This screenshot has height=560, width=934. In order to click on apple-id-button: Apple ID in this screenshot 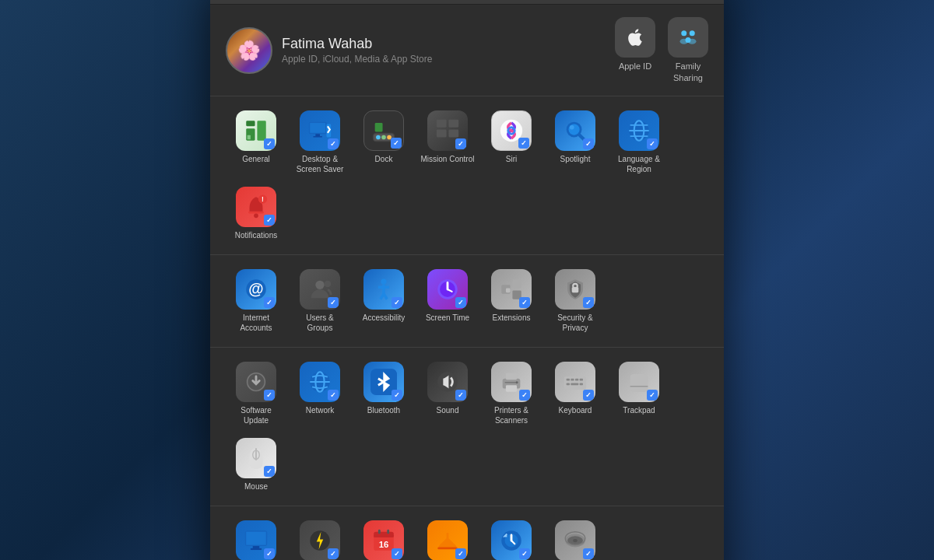, I will do `click(635, 50)`.